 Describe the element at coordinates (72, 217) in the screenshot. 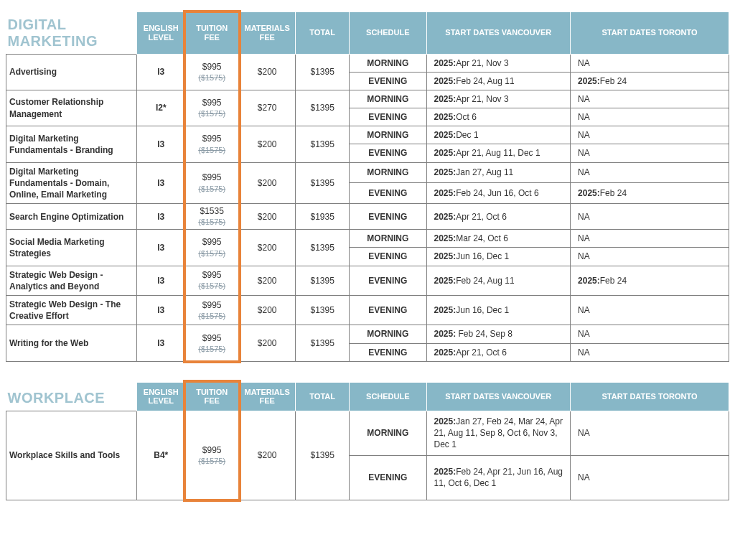

I see `course-name-cell: Search Engine Optimization` at that location.